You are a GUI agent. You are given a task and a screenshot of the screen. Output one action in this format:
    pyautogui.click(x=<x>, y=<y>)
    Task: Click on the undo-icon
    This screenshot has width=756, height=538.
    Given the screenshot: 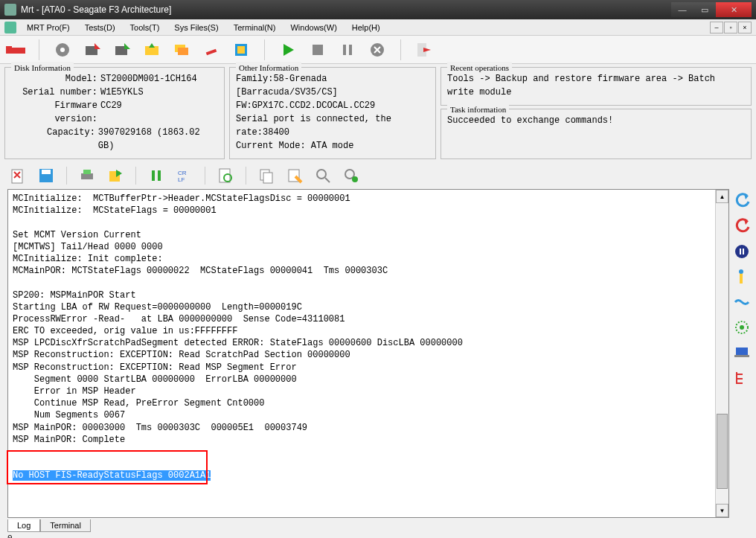 What is the action you would take?
    pyautogui.click(x=742, y=201)
    